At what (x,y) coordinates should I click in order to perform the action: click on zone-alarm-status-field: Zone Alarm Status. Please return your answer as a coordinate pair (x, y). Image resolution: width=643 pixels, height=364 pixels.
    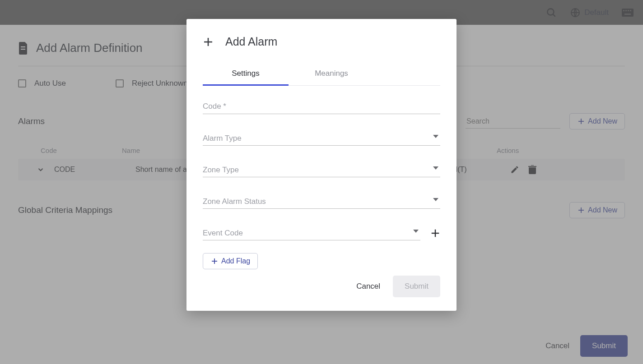
    Looking at the image, I should click on (322, 202).